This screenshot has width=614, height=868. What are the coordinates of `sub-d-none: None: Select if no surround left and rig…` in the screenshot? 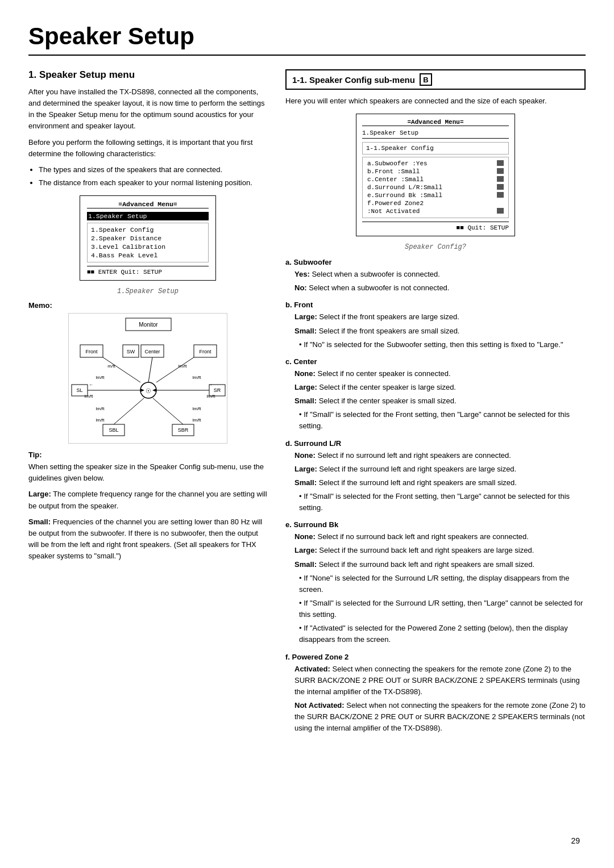 It's located at (440, 456).